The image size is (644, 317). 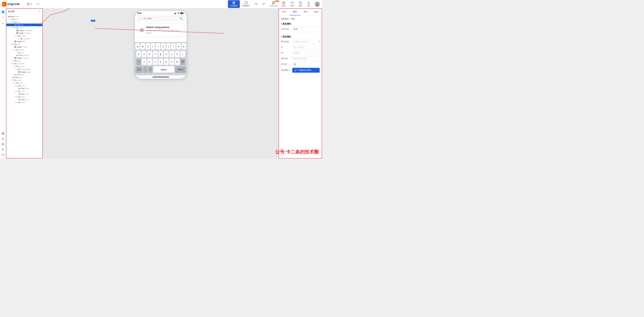 What do you see at coordinates (155, 62) in the screenshot?
I see `key-c: c` at bounding box center [155, 62].